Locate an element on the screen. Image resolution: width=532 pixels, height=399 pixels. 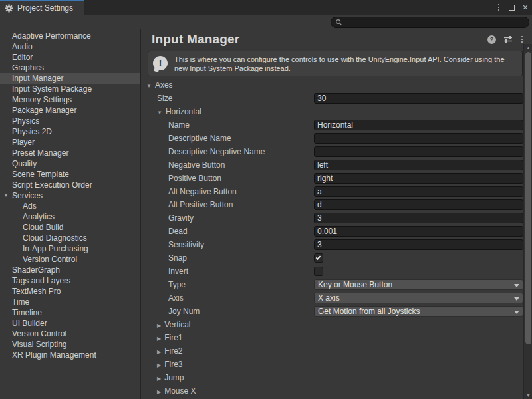
foldout-fire1: ▶Fire1 is located at coordinates (170, 338).